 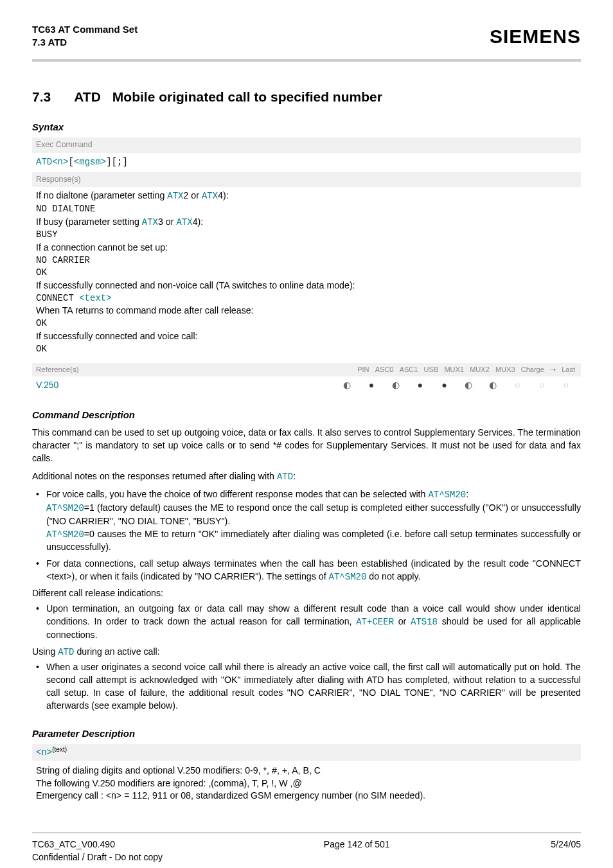 I want to click on col-asc1: ASC1, so click(x=409, y=370).